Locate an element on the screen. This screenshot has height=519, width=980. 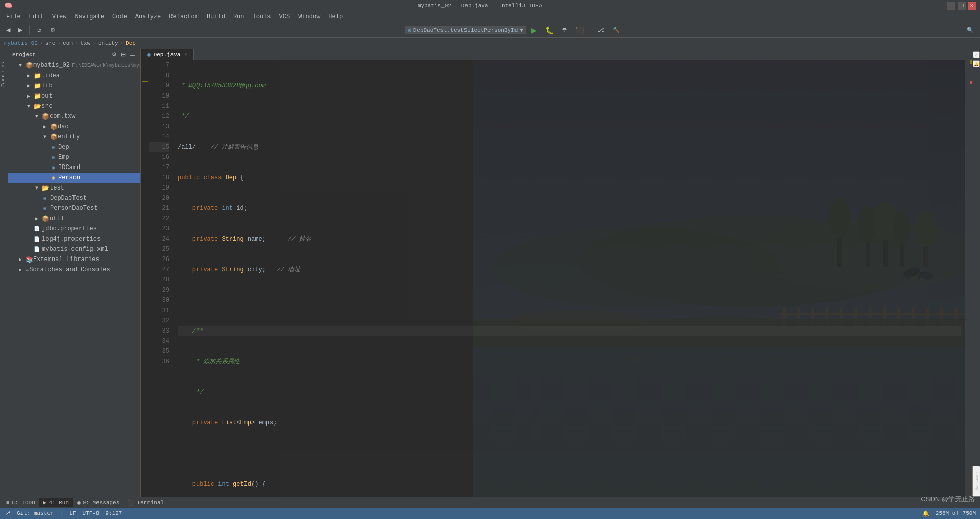
search-everywhere-button: 🔍 is located at coordinates (970, 30).